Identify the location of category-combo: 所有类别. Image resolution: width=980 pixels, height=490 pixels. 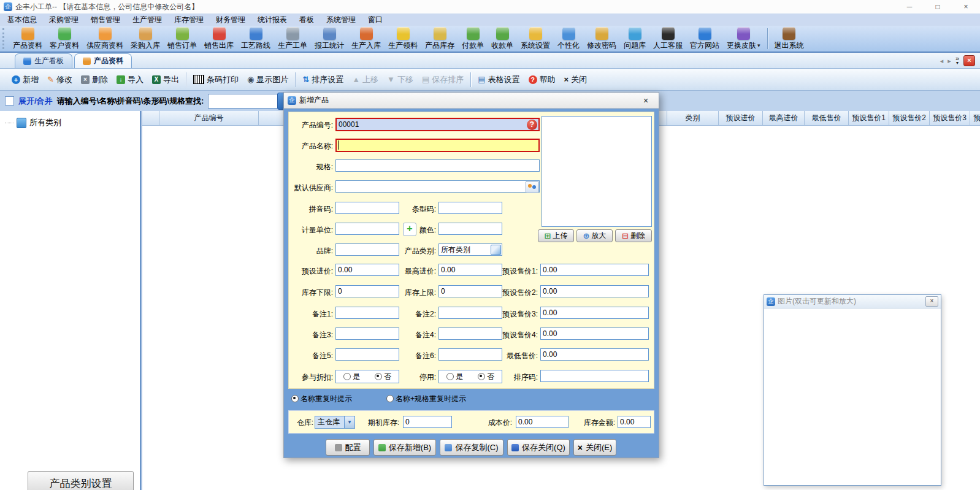
(470, 250).